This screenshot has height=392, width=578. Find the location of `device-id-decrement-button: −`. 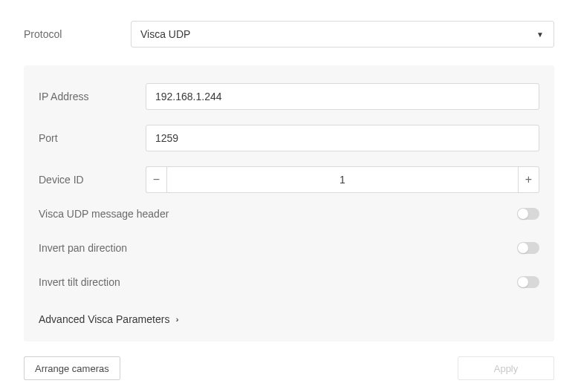

device-id-decrement-button: − is located at coordinates (156, 180).